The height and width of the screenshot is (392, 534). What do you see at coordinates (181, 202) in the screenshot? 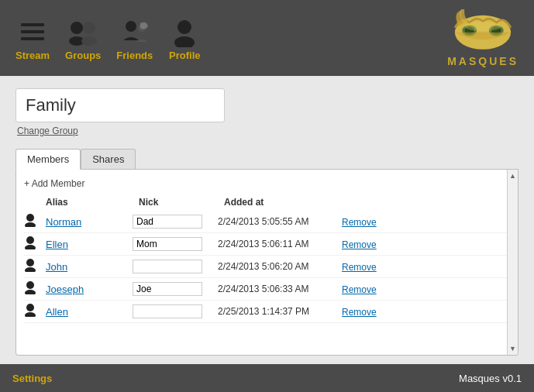
I see `col-header-nick: Nick` at bounding box center [181, 202].